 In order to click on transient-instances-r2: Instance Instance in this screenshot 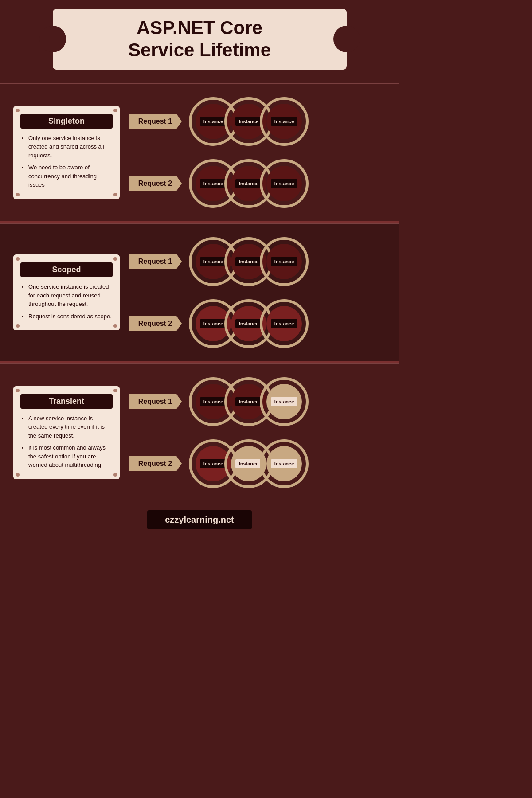, I will do `click(249, 464)`.